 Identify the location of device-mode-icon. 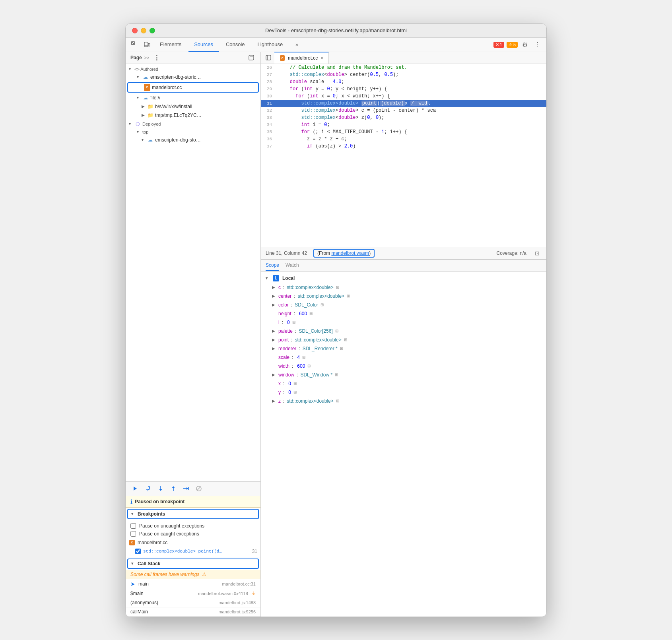
(147, 45).